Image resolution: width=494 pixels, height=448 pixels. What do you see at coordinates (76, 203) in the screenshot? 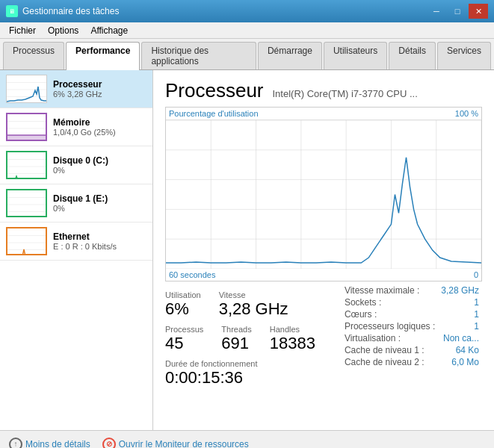
I see `sidebar-item-disque1: Disque 1 (E:) 0%` at bounding box center [76, 203].